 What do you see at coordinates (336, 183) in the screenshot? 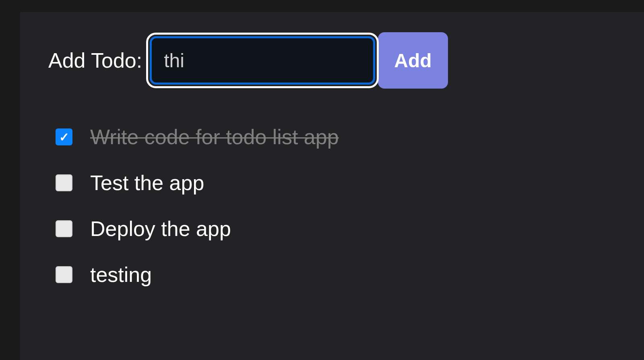
I see `todo-item: Test the app` at bounding box center [336, 183].